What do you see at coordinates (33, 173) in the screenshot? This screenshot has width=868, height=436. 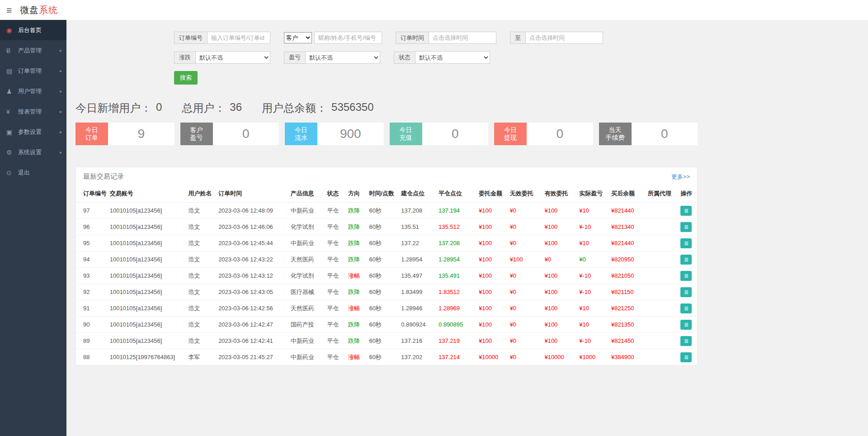 I see `sidebar-item-logout: ⊙ 退出` at bounding box center [33, 173].